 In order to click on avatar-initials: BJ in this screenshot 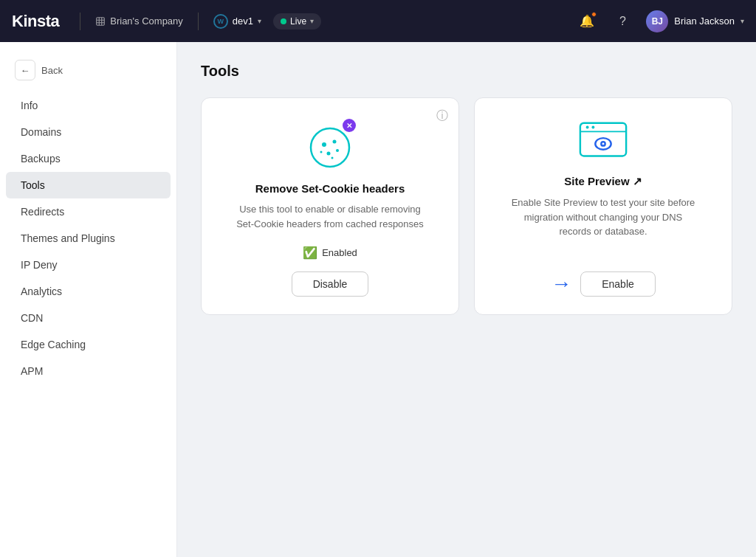, I will do `click(657, 21)`.